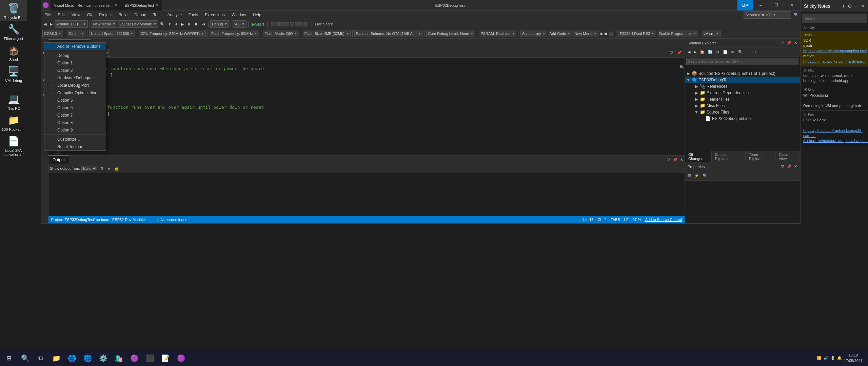  Describe the element at coordinates (257, 15) in the screenshot. I see `menu-help: Help` at that location.